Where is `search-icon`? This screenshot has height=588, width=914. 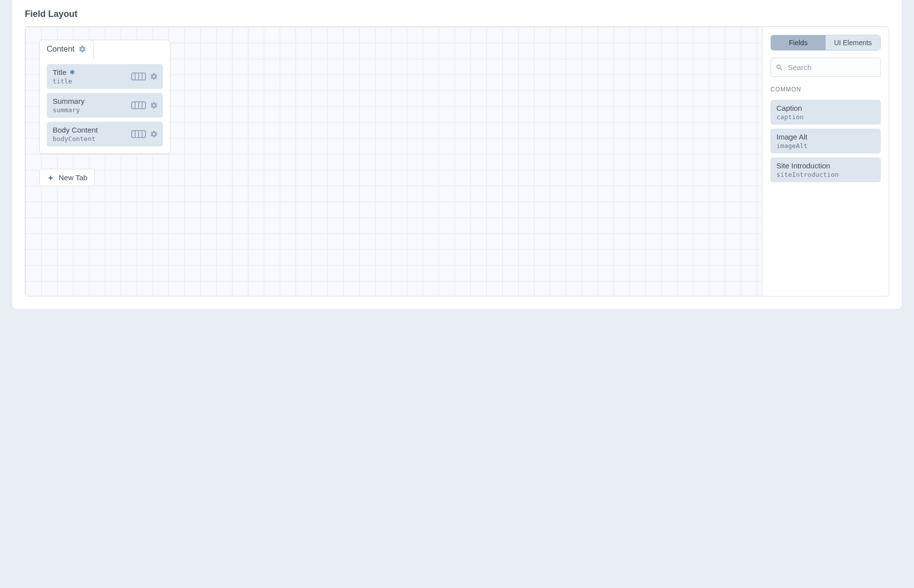
search-icon is located at coordinates (779, 68).